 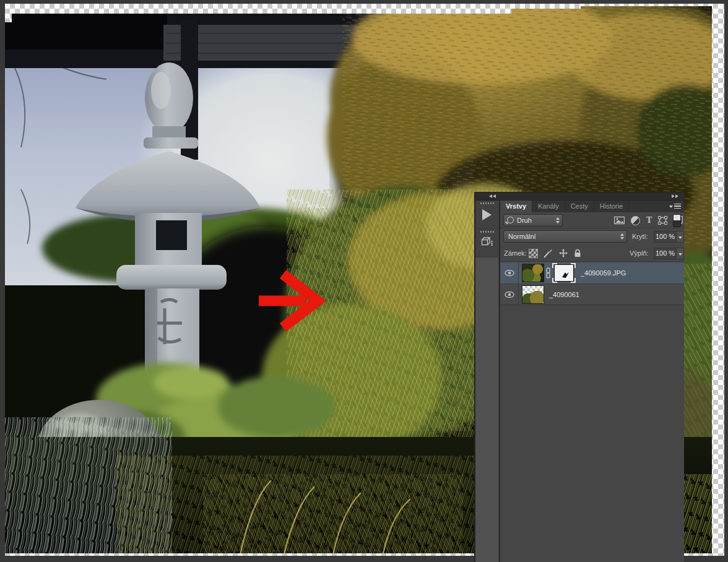 I want to click on lock-all-icon, so click(x=578, y=253).